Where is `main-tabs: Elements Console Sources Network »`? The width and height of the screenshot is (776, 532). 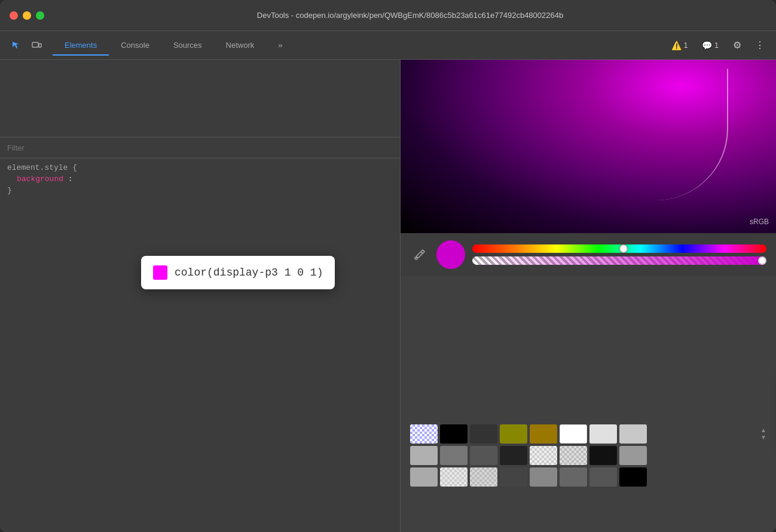 main-tabs: Elements Console Sources Network » is located at coordinates (359, 45).